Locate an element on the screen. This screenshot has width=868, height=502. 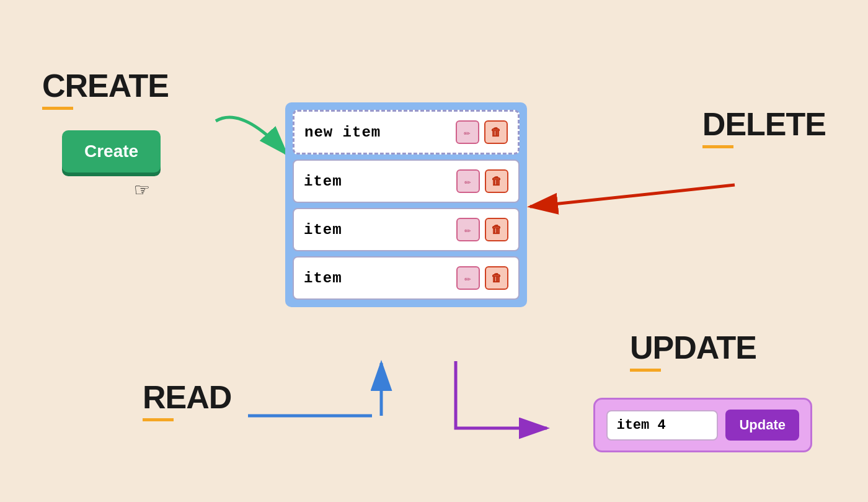
item-label-1: item is located at coordinates (323, 181).